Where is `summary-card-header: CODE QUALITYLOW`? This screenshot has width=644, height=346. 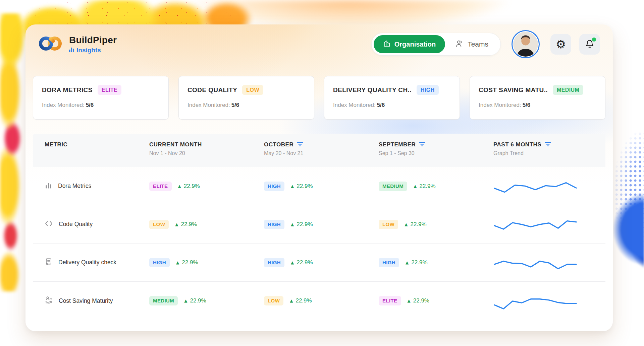 summary-card-header: CODE QUALITYLOW is located at coordinates (246, 90).